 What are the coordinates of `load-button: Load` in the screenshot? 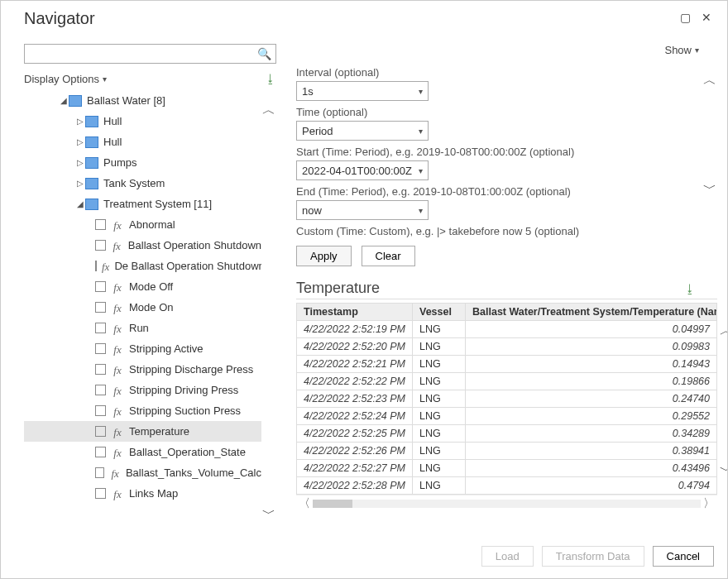 It's located at (508, 556).